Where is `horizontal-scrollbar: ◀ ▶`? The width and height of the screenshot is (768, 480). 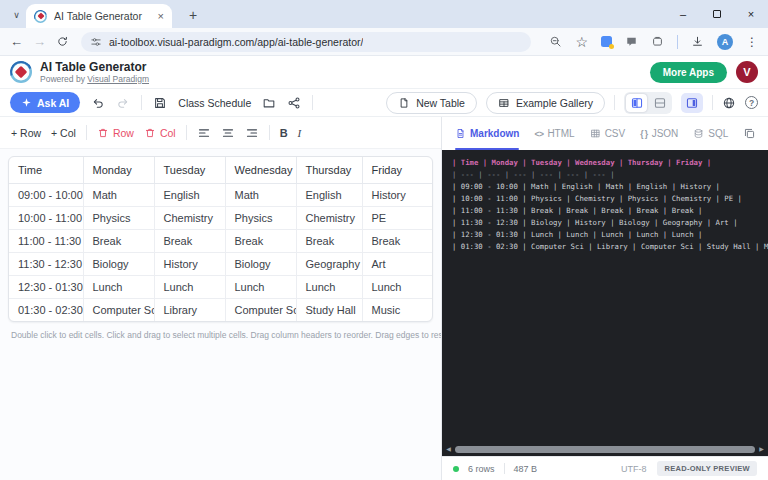 horizontal-scrollbar: ◀ ▶ is located at coordinates (605, 449).